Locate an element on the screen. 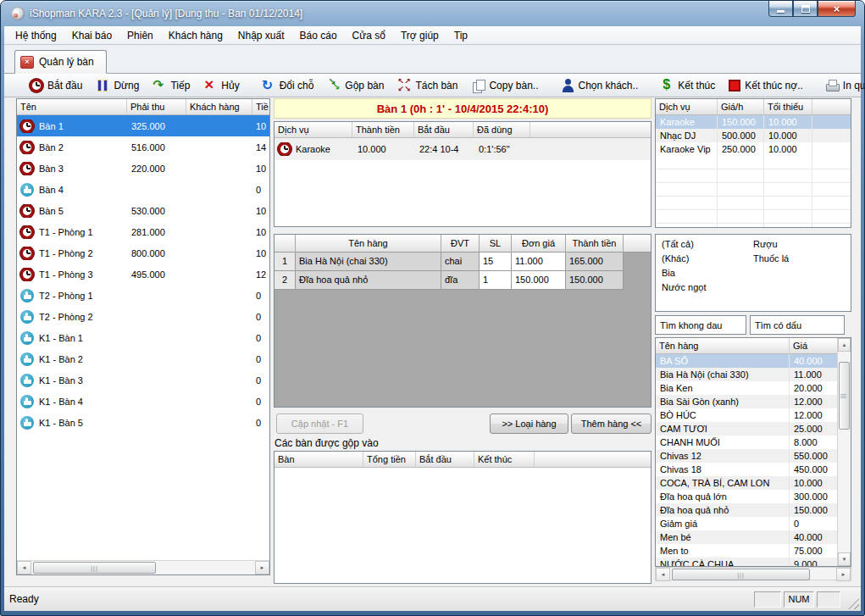 Image resolution: width=865 pixels, height=616 pixels. product-row: BÒ HÚC 12.000 is located at coordinates (746, 415).